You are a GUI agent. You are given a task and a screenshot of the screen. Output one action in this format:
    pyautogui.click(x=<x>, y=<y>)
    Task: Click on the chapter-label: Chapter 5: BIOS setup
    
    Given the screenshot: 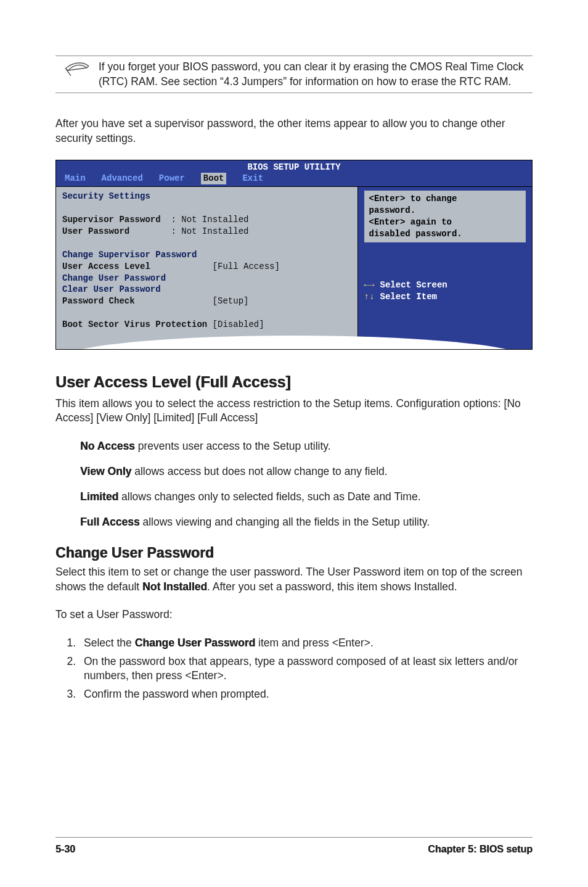 What is the action you would take?
    pyautogui.click(x=480, y=849)
    